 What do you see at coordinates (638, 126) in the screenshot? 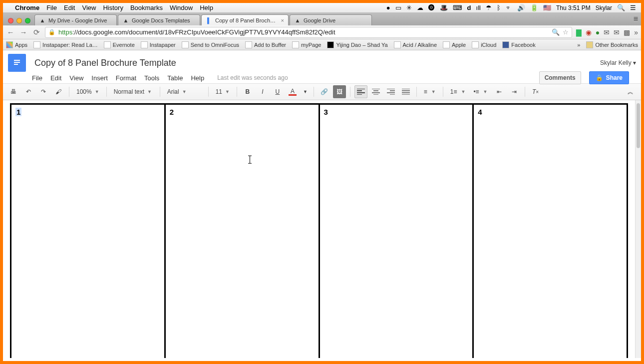
I see `scrollbar-thumb` at bounding box center [638, 126].